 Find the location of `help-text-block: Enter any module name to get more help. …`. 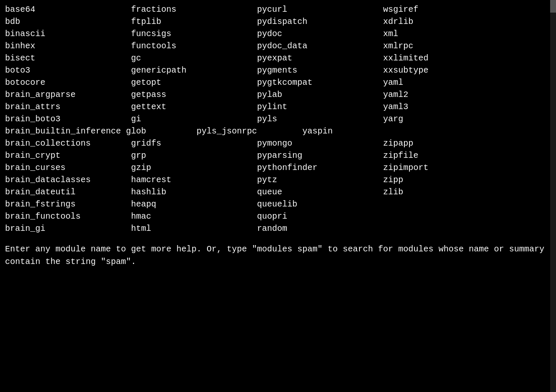

help-text-block: Enter any module name to get more help. … is located at coordinates (278, 256).